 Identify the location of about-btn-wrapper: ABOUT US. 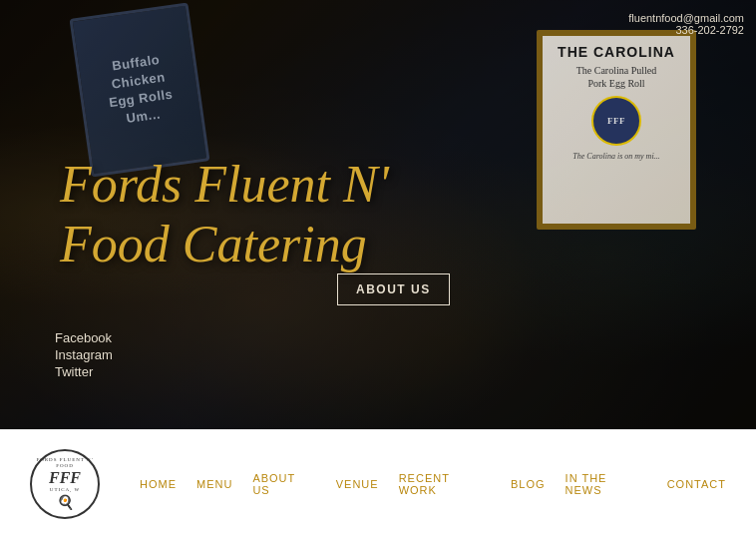
(393, 289).